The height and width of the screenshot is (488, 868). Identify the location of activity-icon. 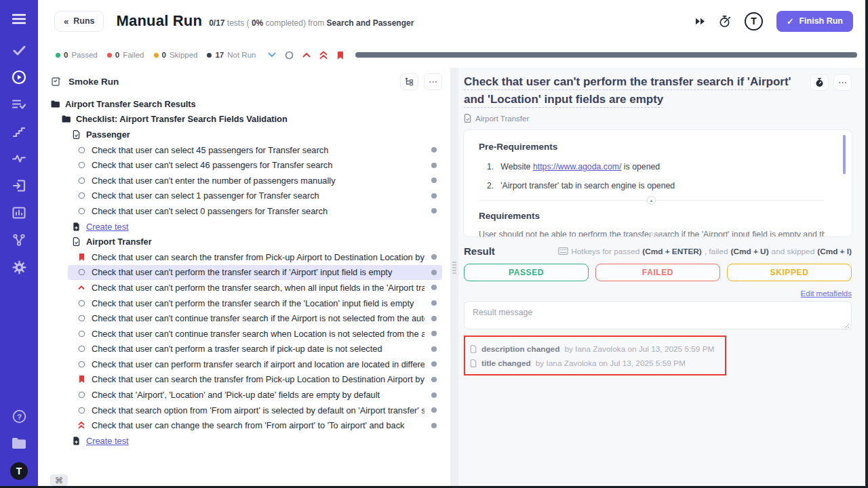
(19, 159).